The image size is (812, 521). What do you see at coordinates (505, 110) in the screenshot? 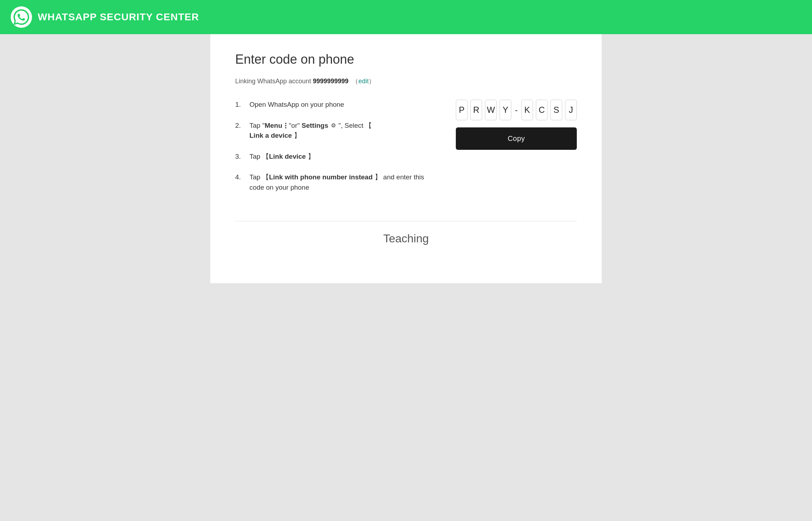
I see `code-char-3: Y` at bounding box center [505, 110].